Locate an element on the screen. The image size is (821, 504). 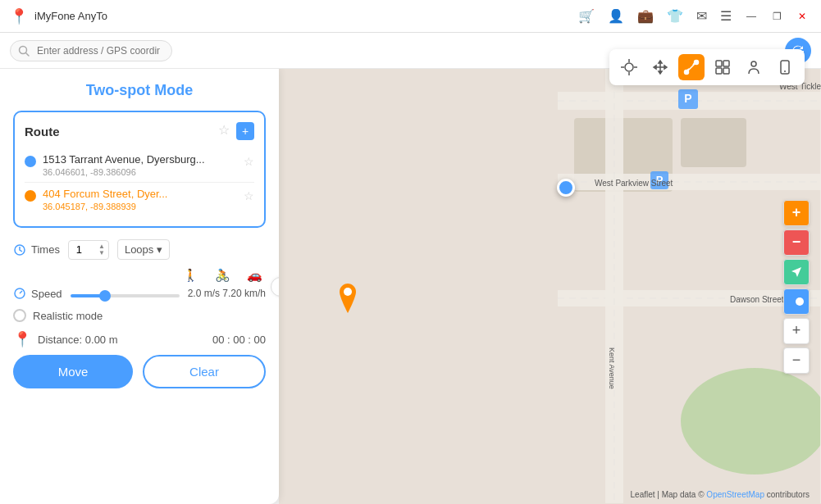
waypoint-1-info: 1513 Tarrant Avenue, Dyersburg... 36.046… is located at coordinates (139, 166).